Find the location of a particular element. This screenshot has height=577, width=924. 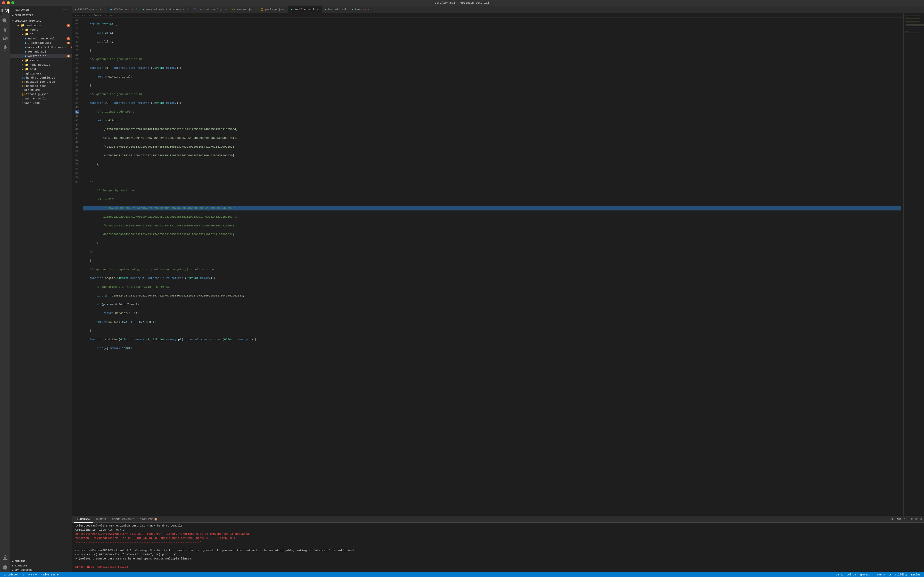

new-terminal-icon: + is located at coordinates (908, 519).